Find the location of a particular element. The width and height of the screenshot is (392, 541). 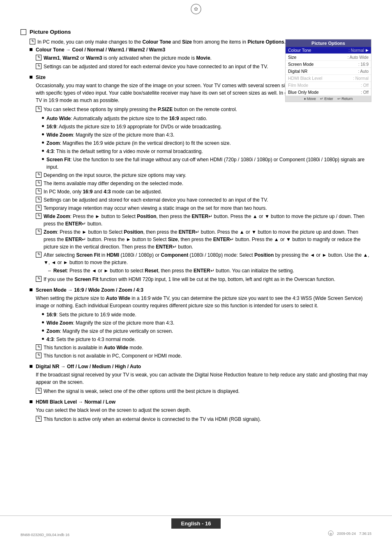

hdmi-black-body: You can select the black level on the sc… is located at coordinates (204, 415).